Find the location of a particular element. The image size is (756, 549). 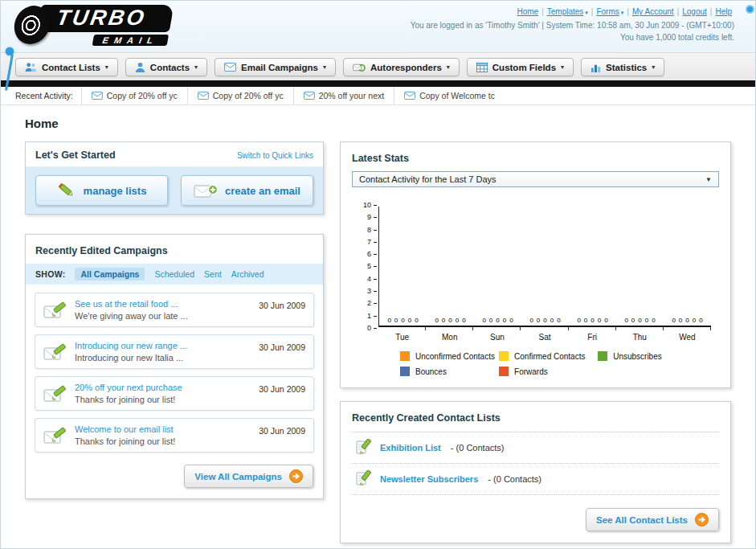

tab-label: Custom Fields is located at coordinates (524, 68).